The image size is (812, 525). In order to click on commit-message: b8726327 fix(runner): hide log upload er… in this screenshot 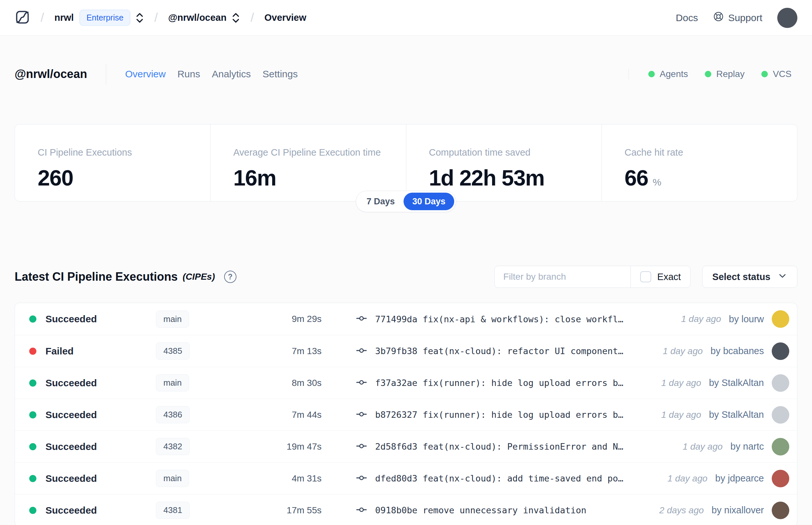, I will do `click(499, 415)`.